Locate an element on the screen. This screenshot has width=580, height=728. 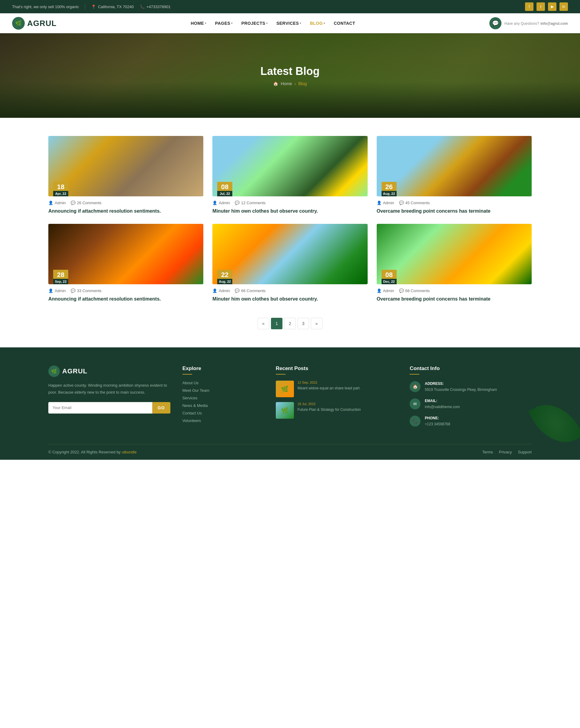
comment-count: 26 Comments is located at coordinates (89, 203).